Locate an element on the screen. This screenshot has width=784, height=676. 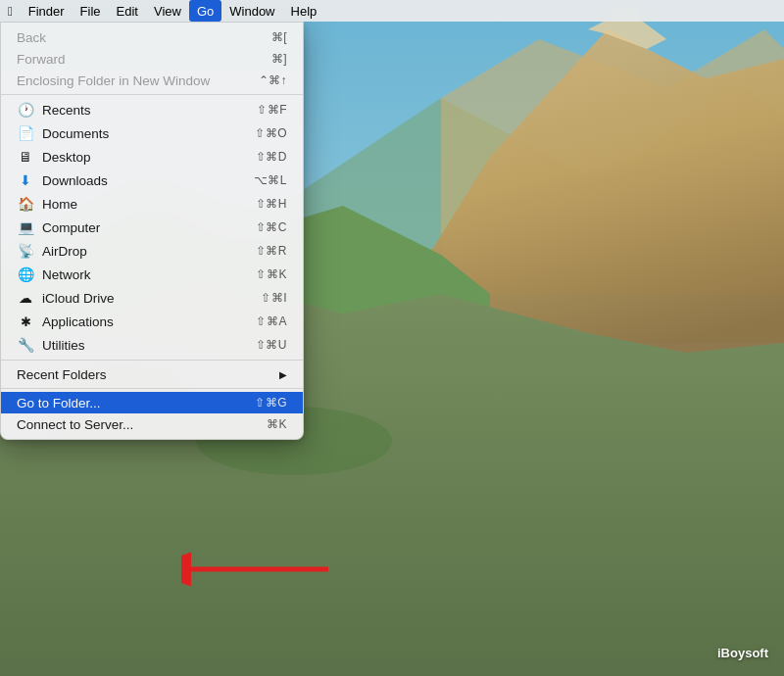
applications-icon: ✱ is located at coordinates (25, 321).